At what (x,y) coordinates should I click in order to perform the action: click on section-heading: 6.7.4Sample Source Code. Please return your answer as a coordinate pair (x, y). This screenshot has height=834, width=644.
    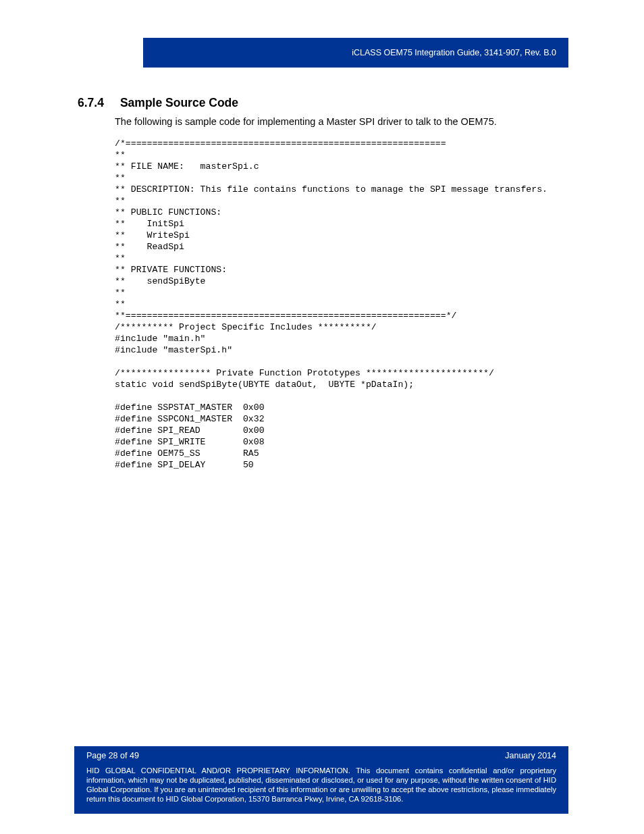
    Looking at the image, I should click on (158, 103).